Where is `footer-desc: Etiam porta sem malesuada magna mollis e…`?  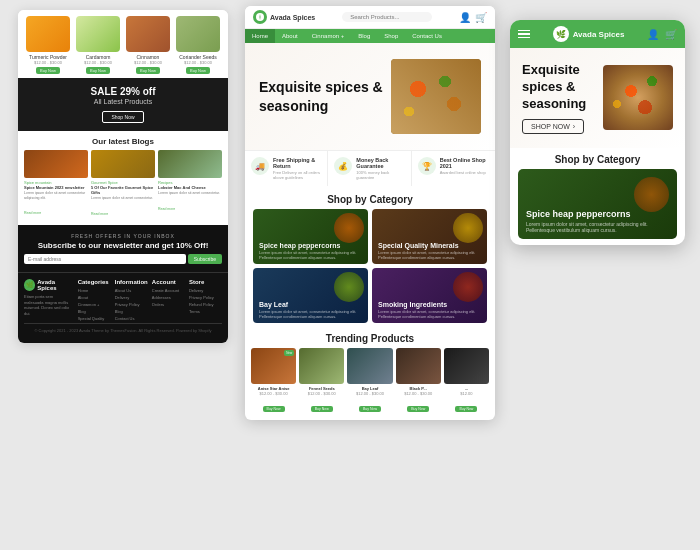 footer-desc: Etiam porta sem malesuada magna mollis e… is located at coordinates (49, 305).